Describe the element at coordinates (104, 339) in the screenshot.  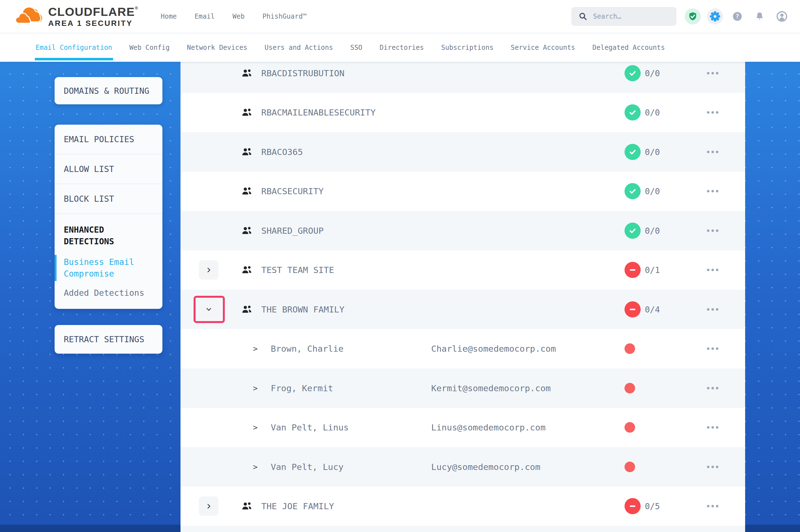
I see `sidebar-item-retract-settings: RETRACT SETTINGS` at that location.